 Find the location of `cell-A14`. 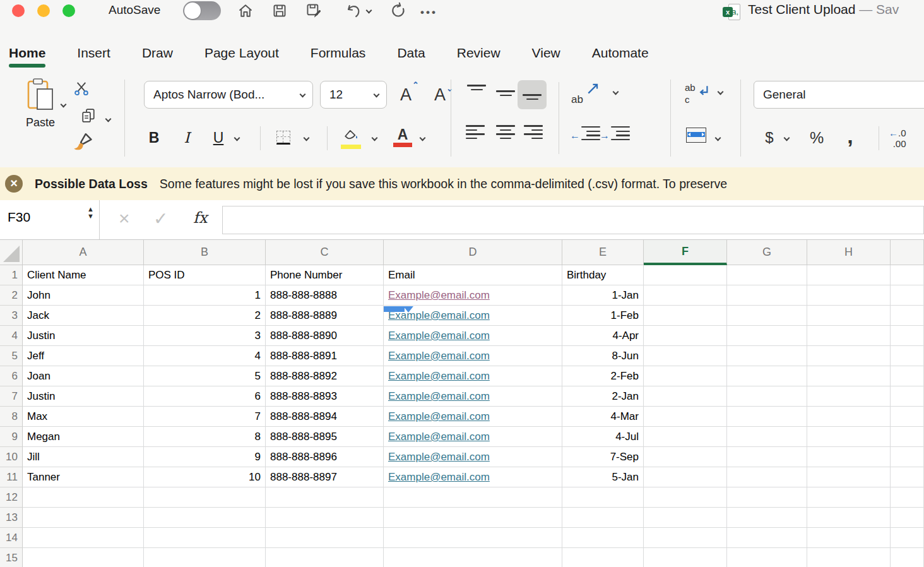

cell-A14 is located at coordinates (83, 538).